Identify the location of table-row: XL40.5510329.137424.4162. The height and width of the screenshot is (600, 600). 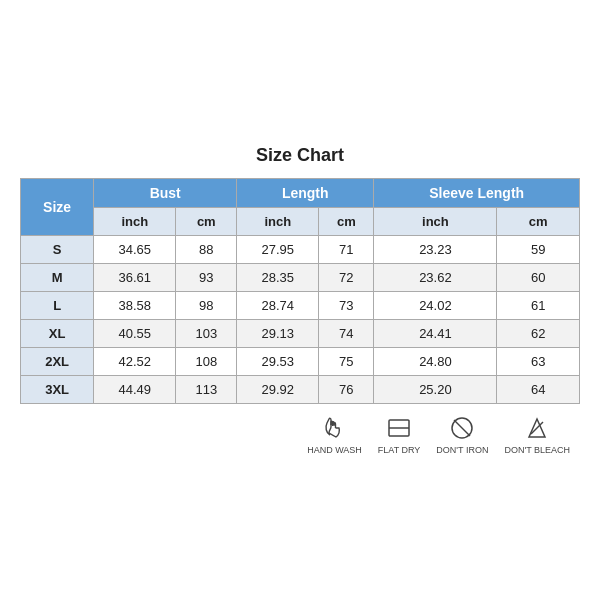
(300, 334).